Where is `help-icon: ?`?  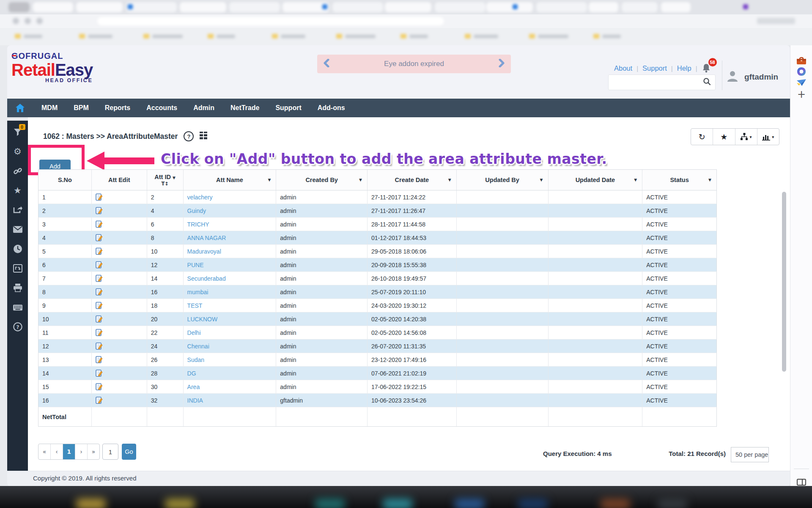
help-icon: ? is located at coordinates (18, 327).